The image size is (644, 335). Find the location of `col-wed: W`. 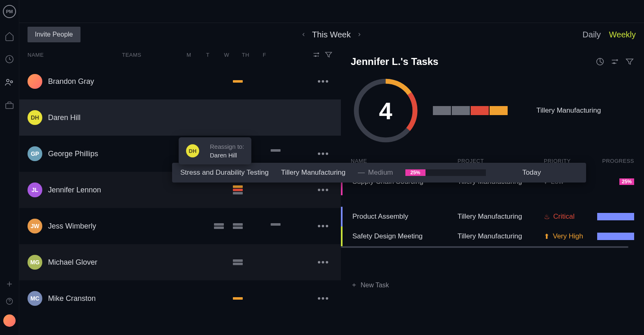

col-wed: W is located at coordinates (227, 55).